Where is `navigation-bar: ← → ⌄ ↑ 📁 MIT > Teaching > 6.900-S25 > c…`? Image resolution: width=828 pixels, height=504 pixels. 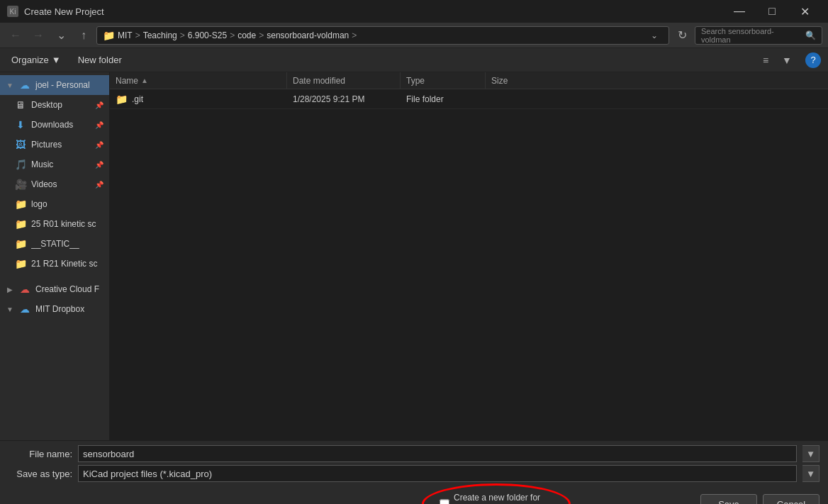 navigation-bar: ← → ⌄ ↑ 📁 MIT > Teaching > 6.900-S25 > c… is located at coordinates (414, 35).